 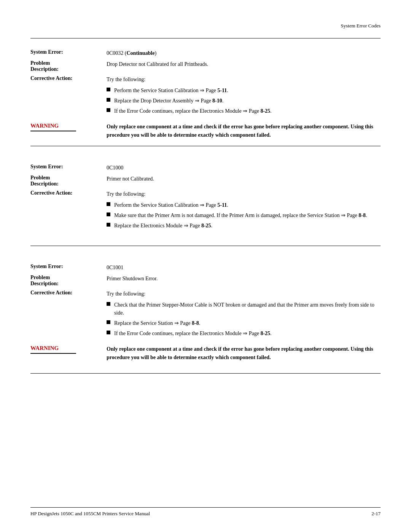 What do you see at coordinates (68, 127) in the screenshot?
I see `warning-label-col-1: WARNING` at bounding box center [68, 127].